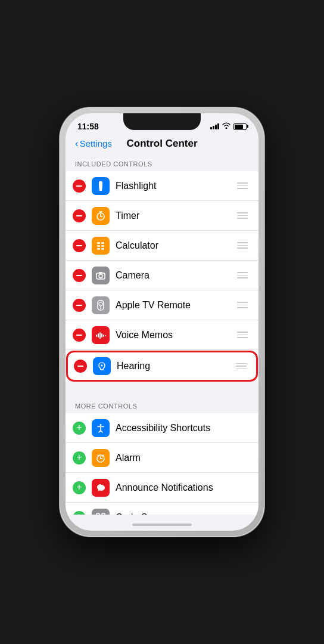 The width and height of the screenshot is (324, 644). What do you see at coordinates (96, 143) in the screenshot?
I see `back-label: Settings` at bounding box center [96, 143].